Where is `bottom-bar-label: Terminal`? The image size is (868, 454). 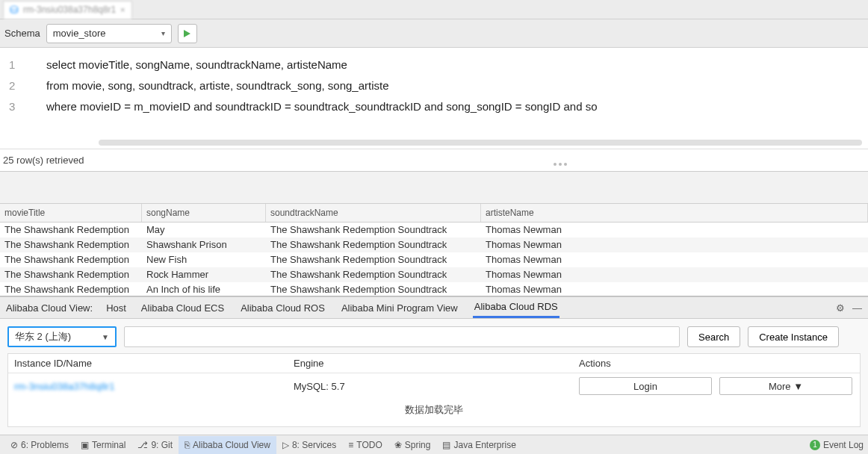
bottom-bar-label: Terminal is located at coordinates (109, 445).